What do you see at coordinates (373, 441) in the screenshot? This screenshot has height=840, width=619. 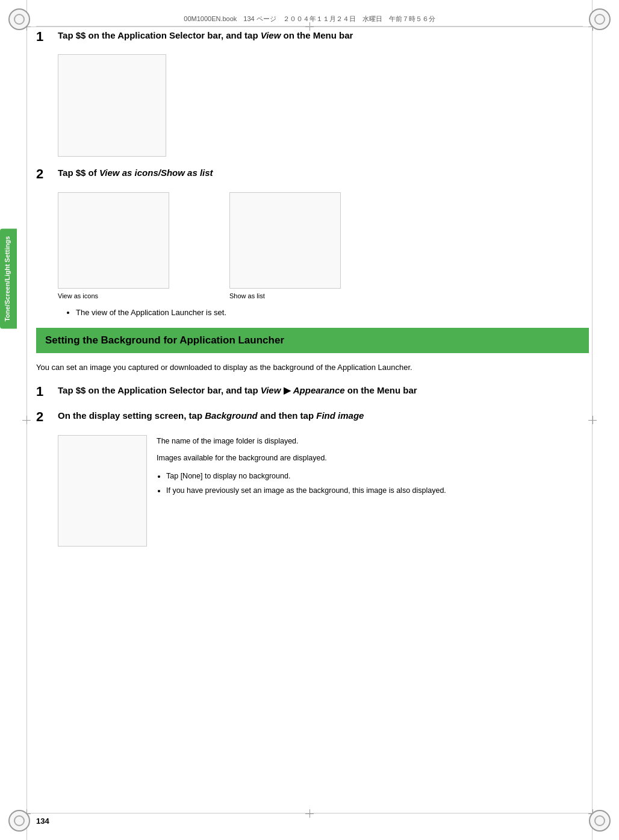 I see `note-line-1: The name of the image folder is displaye…` at bounding box center [373, 441].